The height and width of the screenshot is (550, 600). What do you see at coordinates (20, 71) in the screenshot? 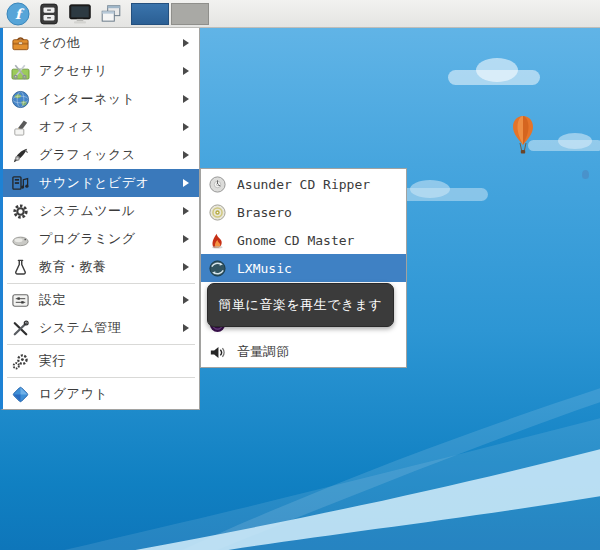
I see `accessories-scissors-icon` at bounding box center [20, 71].